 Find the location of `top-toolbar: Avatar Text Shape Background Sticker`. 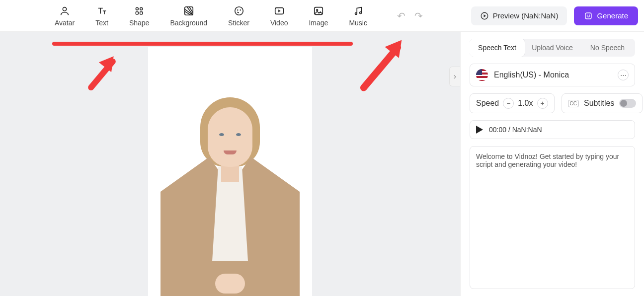

top-toolbar: Avatar Text Shape Background Sticker is located at coordinates (322, 16).